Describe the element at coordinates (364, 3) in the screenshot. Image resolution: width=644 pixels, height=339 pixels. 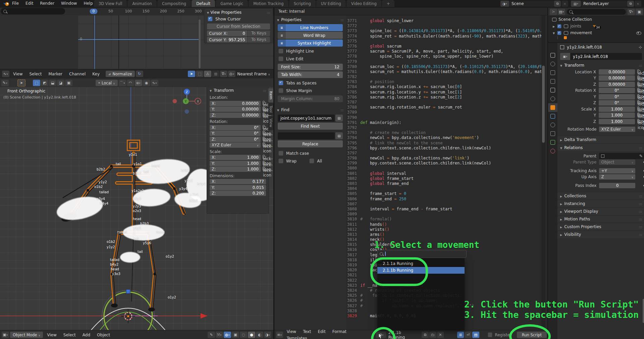
I see `workspace-tab-video-editing: Video Editing` at that location.